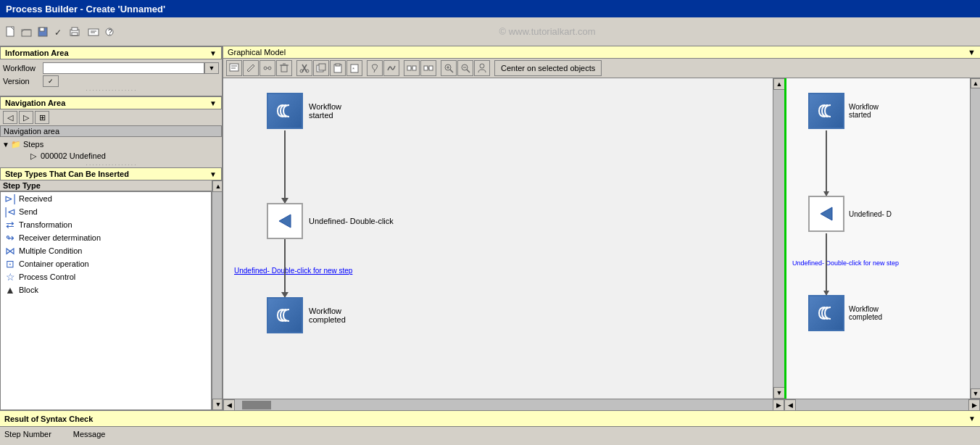  I want to click on preview-hscroll: ◀ ▶, so click(882, 405).